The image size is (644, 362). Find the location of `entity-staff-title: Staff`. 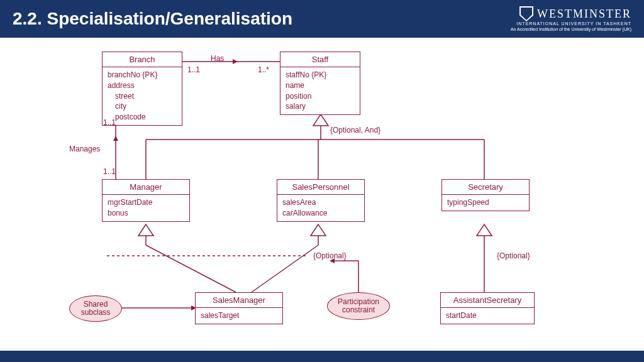

entity-staff-title: Staff is located at coordinates (320, 60).